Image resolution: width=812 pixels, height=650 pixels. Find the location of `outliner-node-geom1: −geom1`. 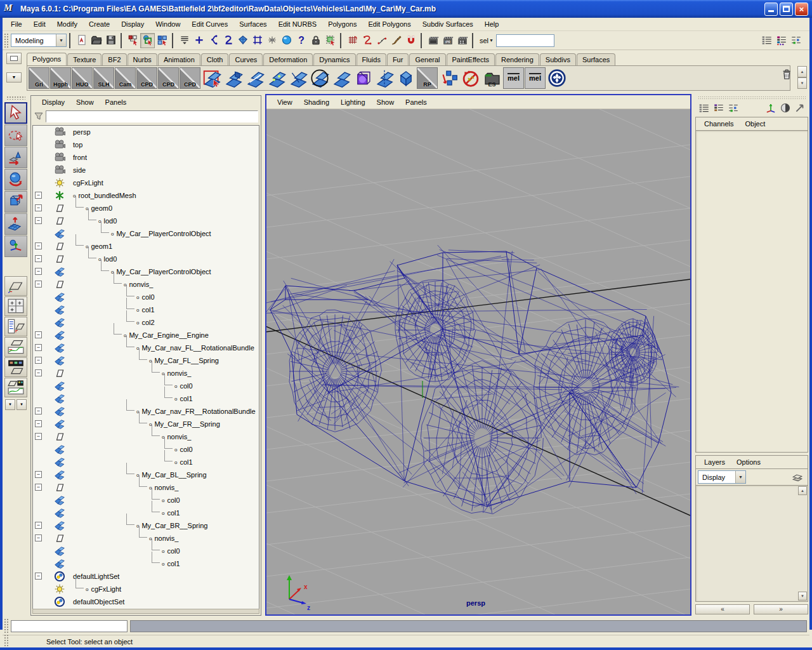

outliner-node-geom1: −geom1 is located at coordinates (146, 246).